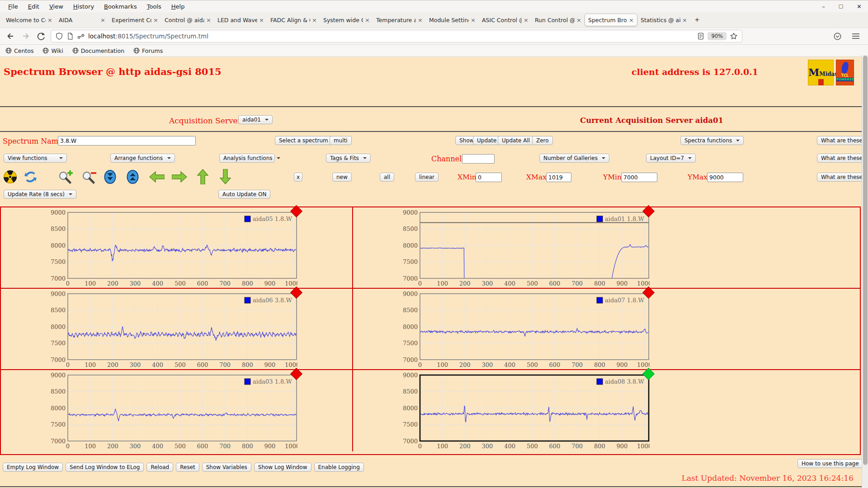  I want to click on show-variables-button: Show Variables, so click(227, 467).